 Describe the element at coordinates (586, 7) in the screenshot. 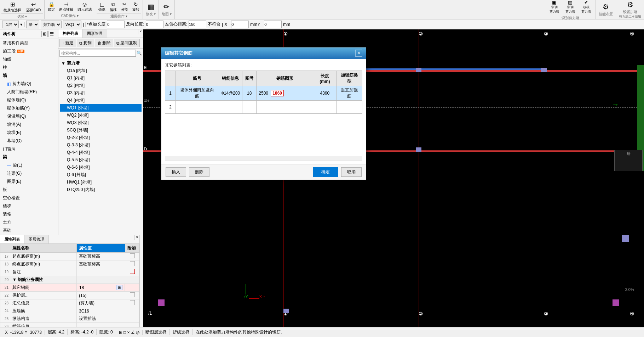

I see `check-btn: ✔ 校核剪力墙` at that location.